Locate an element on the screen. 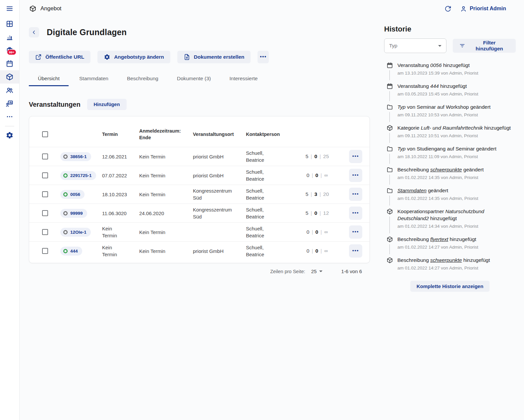 This screenshot has height=420, width=524. history-entry-meta: am 01.02.2022 14:27 von Admin, Priorist is located at coordinates (457, 247).